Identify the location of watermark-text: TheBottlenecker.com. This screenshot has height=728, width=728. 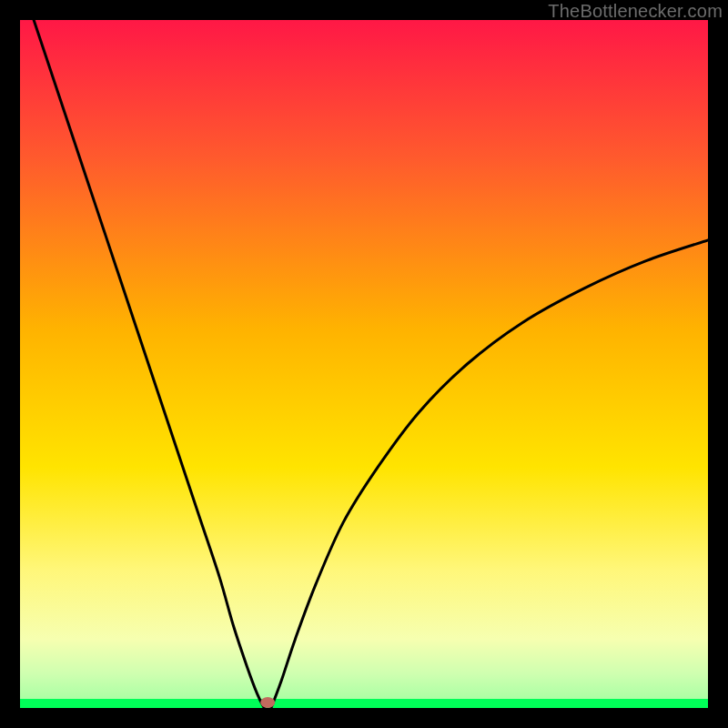
(635, 11).